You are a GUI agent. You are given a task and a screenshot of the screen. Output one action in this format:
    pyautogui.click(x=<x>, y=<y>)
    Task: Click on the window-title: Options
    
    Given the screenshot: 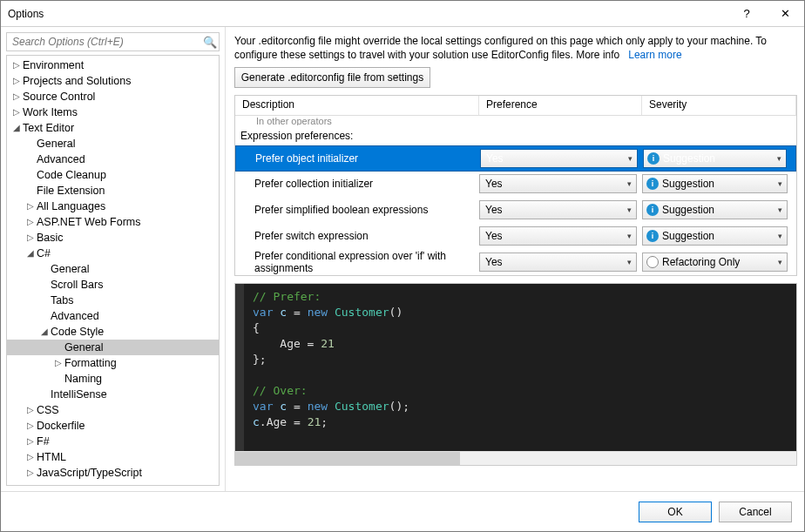 What is the action you would take?
    pyautogui.click(x=368, y=14)
    